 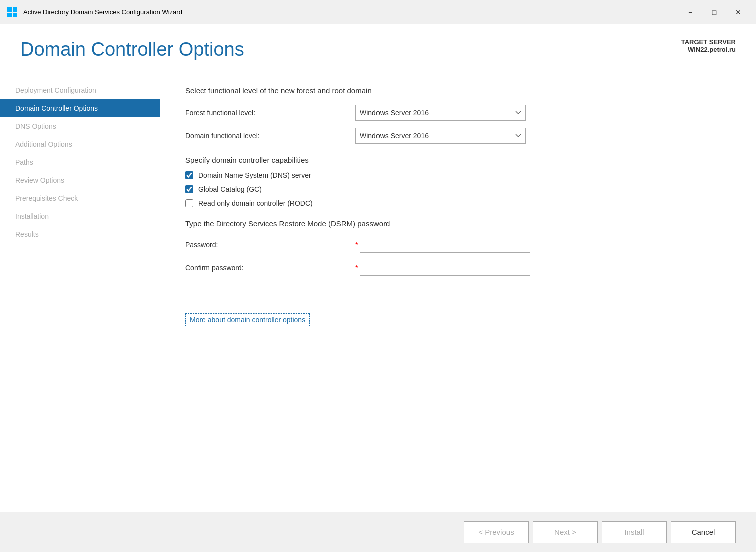 What do you see at coordinates (80, 198) in the screenshot?
I see `sidebar-item-prerequisites: Prerequisites Check` at bounding box center [80, 198].